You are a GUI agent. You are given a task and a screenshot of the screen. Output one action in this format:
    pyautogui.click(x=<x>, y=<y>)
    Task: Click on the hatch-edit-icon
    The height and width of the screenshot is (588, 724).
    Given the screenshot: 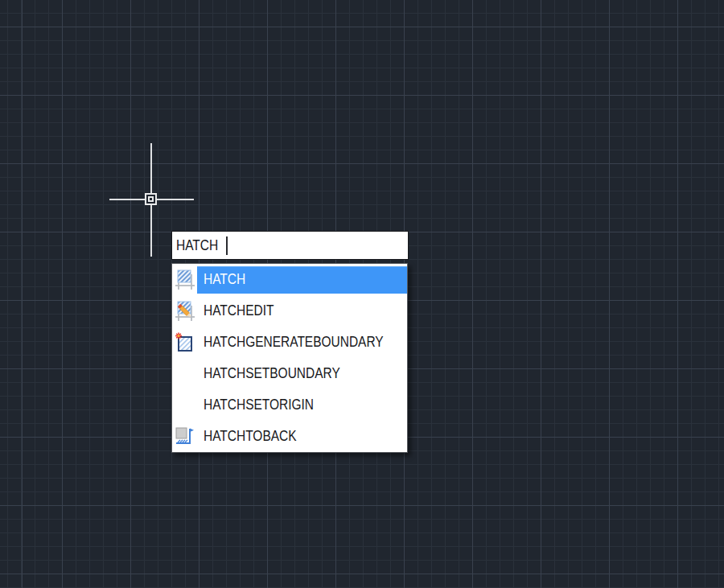 What is the action you would take?
    pyautogui.click(x=185, y=310)
    